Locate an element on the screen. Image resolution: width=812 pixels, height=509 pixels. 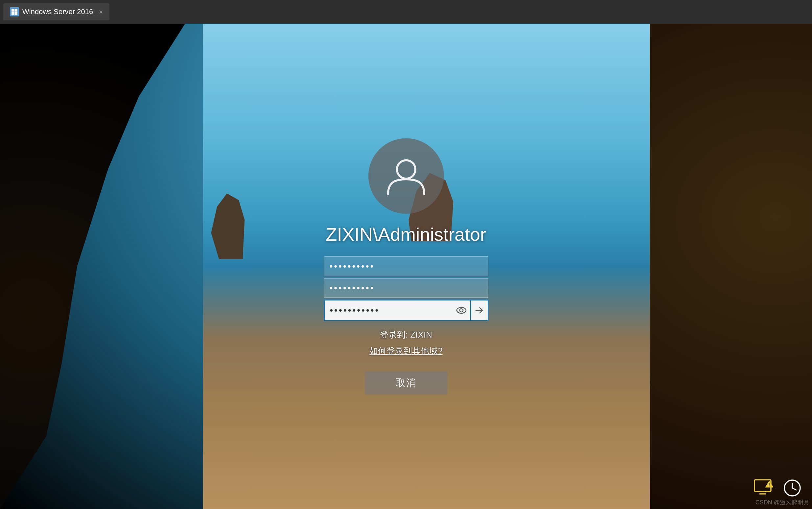
network-warning-icon: ! is located at coordinates (765, 489).